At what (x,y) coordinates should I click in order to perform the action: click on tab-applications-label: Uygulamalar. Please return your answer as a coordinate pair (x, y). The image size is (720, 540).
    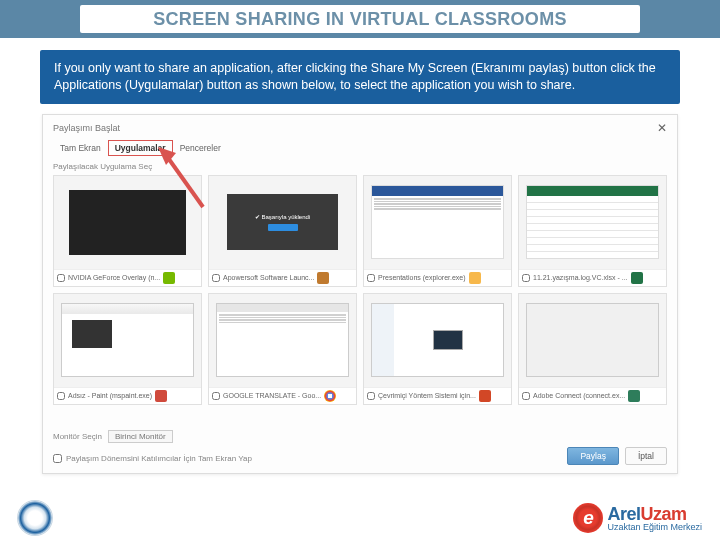
    Looking at the image, I should click on (140, 148).